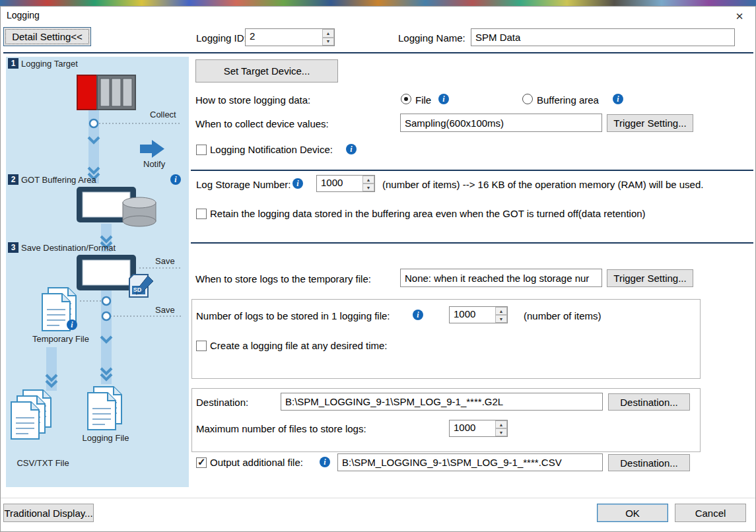 This screenshot has height=532, width=756. Describe the element at coordinates (13, 180) in the screenshot. I see `step2-badge: 2` at that location.